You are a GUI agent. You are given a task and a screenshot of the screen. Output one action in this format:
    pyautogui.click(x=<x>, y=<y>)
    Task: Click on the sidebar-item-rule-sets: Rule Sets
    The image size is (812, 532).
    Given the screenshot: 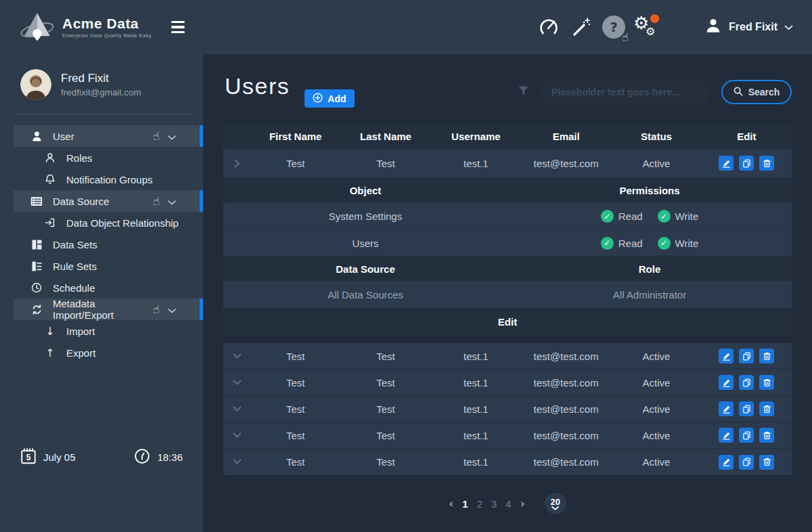 What is the action you would take?
    pyautogui.click(x=102, y=266)
    